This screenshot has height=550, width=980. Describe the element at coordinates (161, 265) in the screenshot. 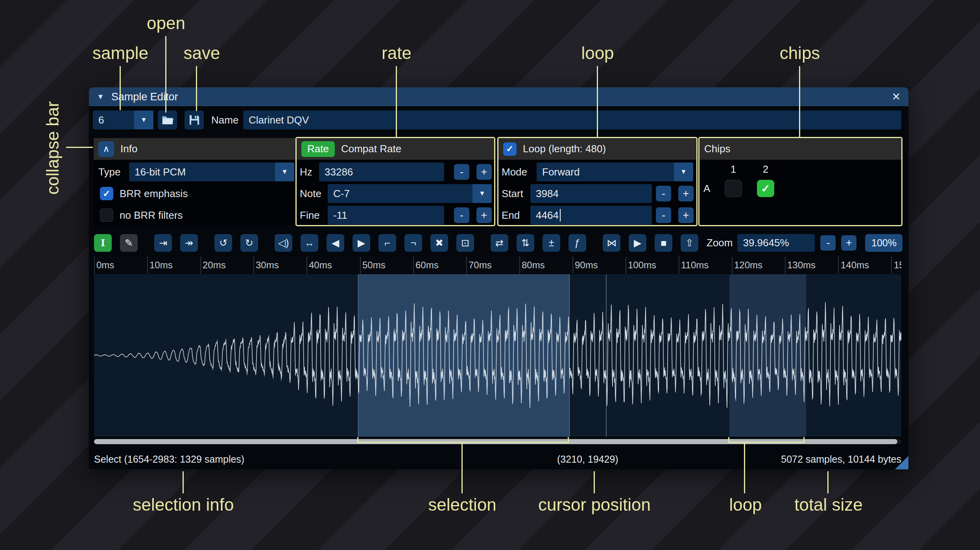

I see `timeline-tick: 10ms` at that location.